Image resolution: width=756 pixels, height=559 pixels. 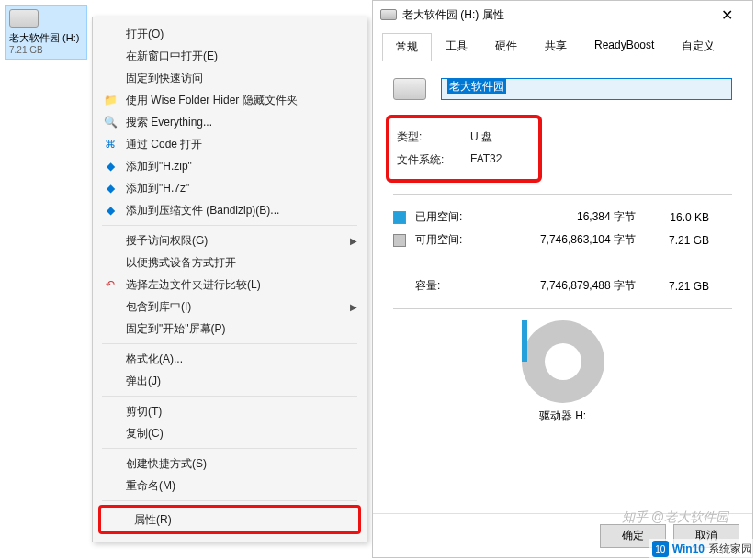 I want to click on menu-item-label: 固定到"开始"屏幕(P), so click(x=242, y=329).